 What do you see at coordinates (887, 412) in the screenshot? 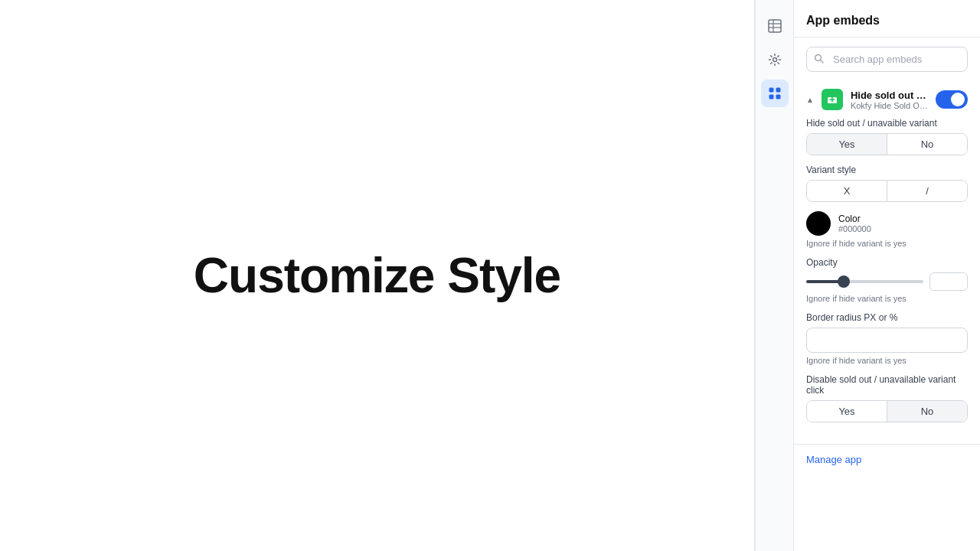
I see `disable-click-toggle-group: Yes No` at bounding box center [887, 412].